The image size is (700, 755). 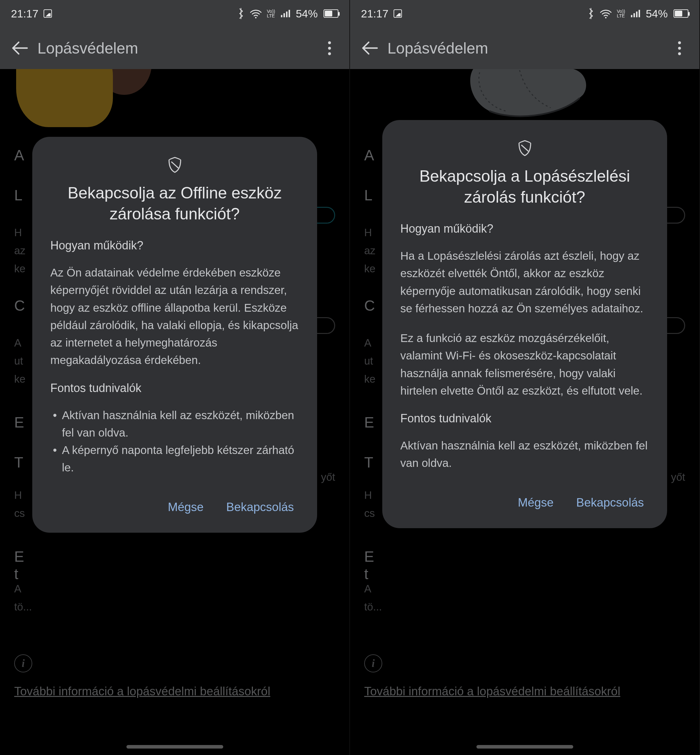 I want to click on dialog-title: Bekapcsolja a Lopásészlelési zárolás fun…, so click(x=525, y=187).